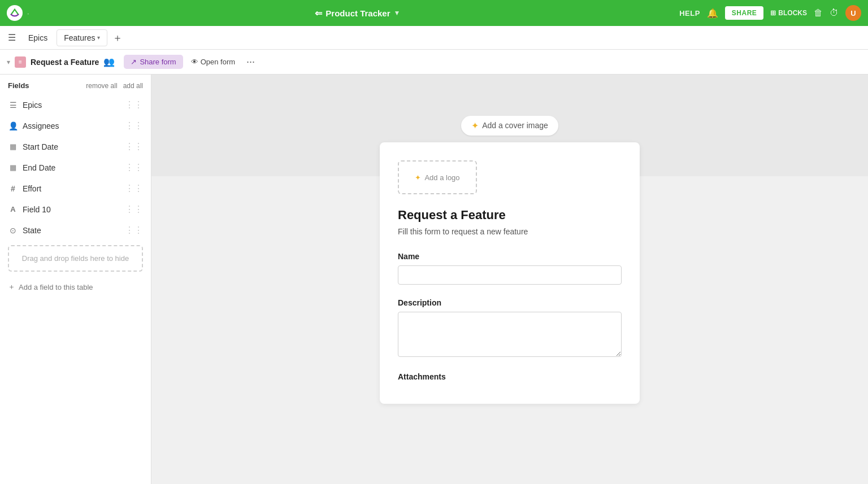 The height and width of the screenshot is (484, 868). Describe the element at coordinates (114, 86) in the screenshot. I see `sidebar-header-actions: remove all add all` at that location.